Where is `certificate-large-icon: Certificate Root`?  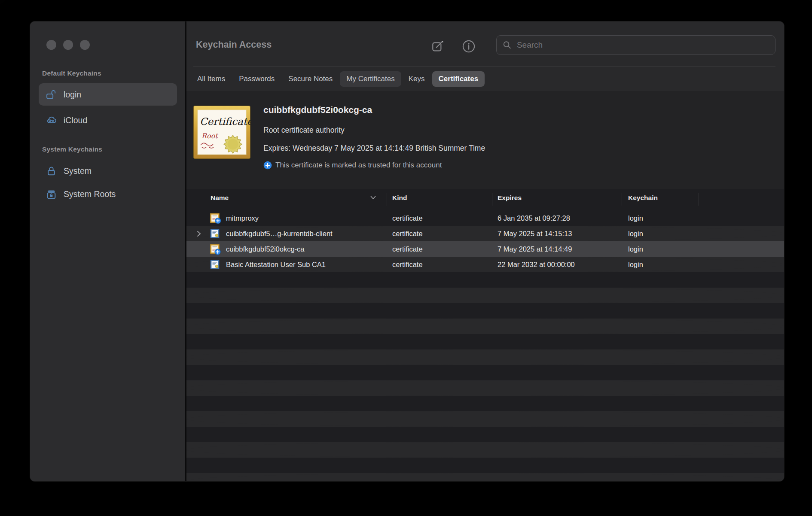
certificate-large-icon: Certificate Root is located at coordinates (222, 132).